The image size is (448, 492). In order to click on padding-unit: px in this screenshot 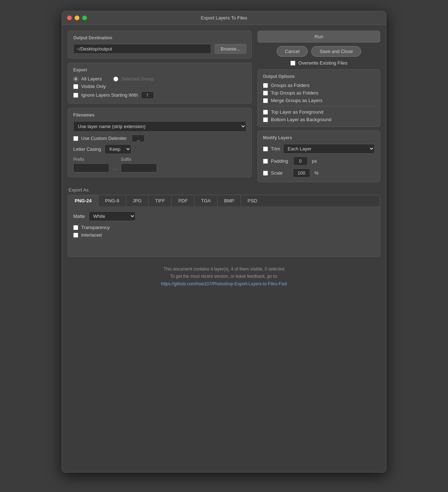, I will do `click(315, 161)`.